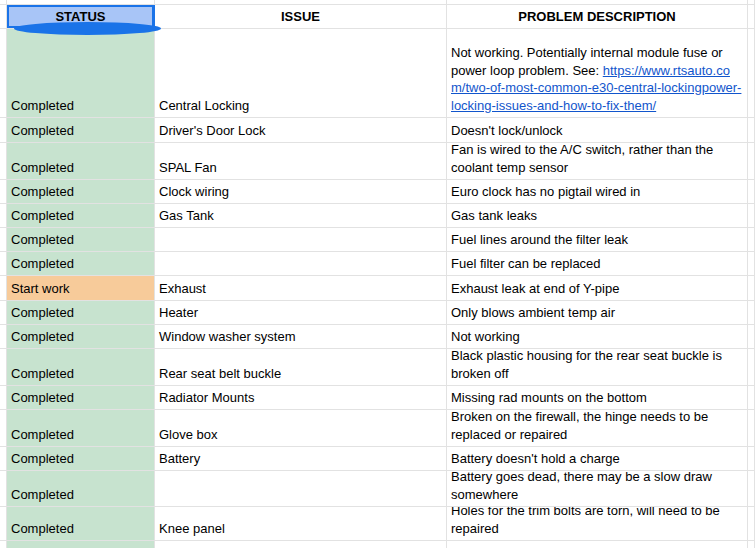 This screenshot has height=548, width=755. Describe the element at coordinates (301, 337) in the screenshot. I see `cell-issue: Window washer system` at that location.